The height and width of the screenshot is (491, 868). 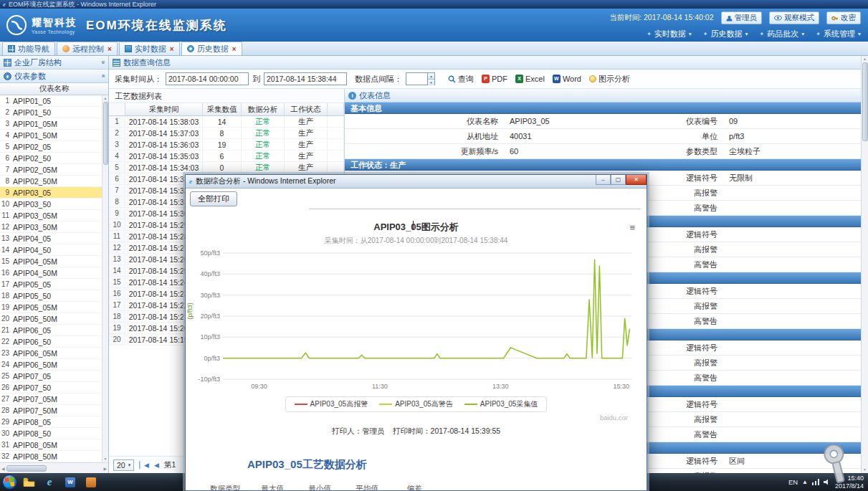 What do you see at coordinates (226, 122) in the screenshot?
I see `table-row: 12017-08-14 15:38:0314正常生产` at bounding box center [226, 122].